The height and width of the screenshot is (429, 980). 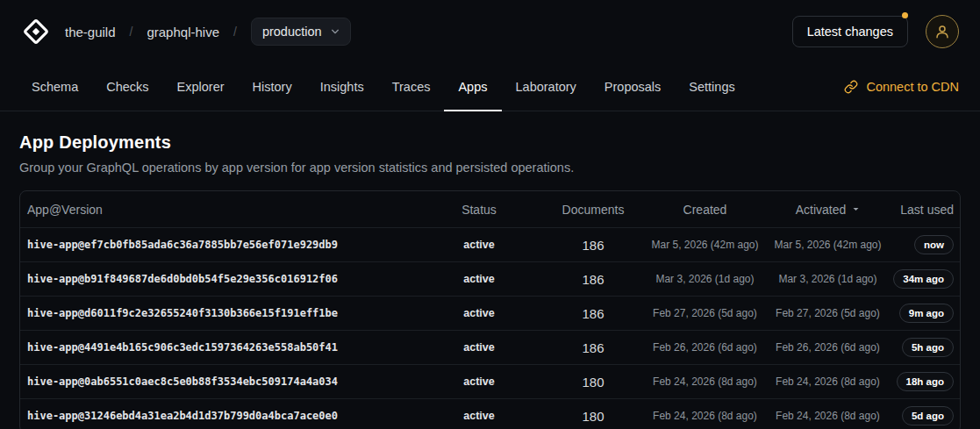 What do you see at coordinates (208, 32) in the screenshot?
I see `breadcrumb: the-guild / graphql-hive / production` at bounding box center [208, 32].